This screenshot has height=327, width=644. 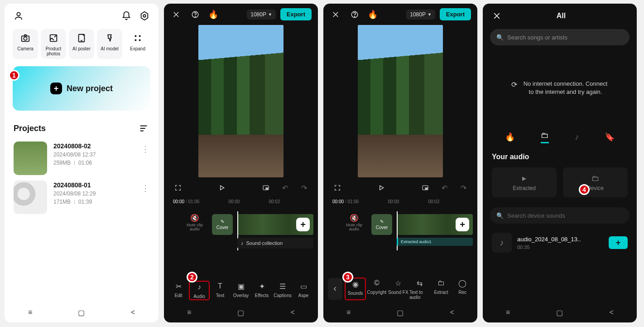 What do you see at coordinates (178, 290) in the screenshot?
I see `tool-edit: ✂Edit` at bounding box center [178, 290].